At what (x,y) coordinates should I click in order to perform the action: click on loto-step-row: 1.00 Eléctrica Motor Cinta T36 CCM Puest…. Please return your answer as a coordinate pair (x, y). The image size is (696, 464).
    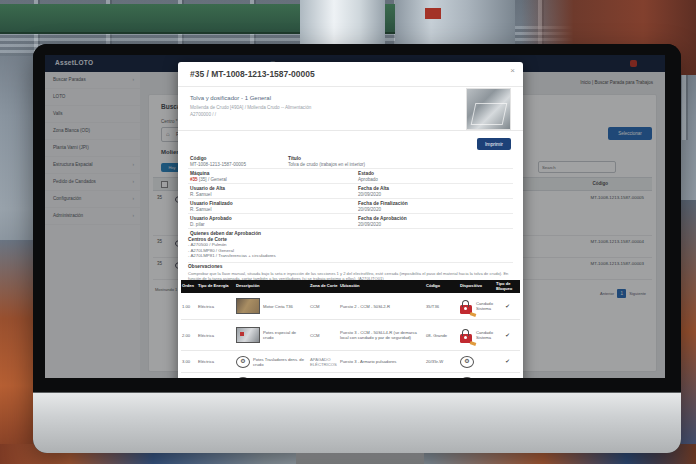
    Looking at the image, I should click on (350, 306).